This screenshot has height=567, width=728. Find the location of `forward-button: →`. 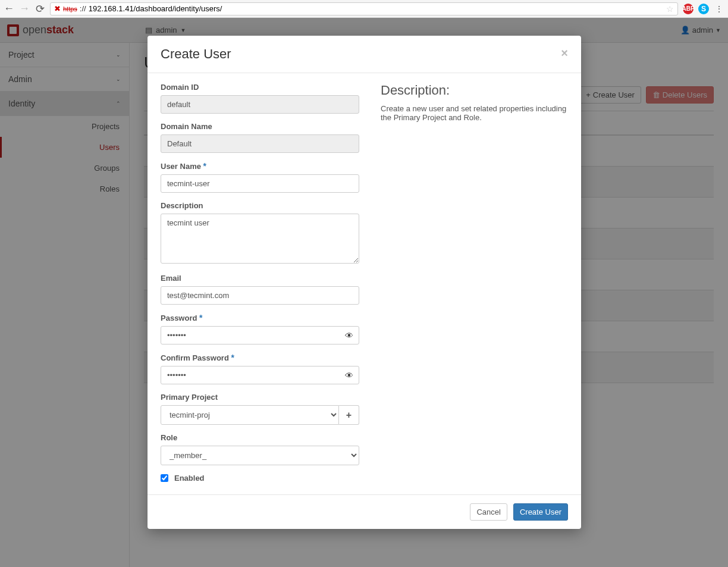

forward-button: → is located at coordinates (24, 9).